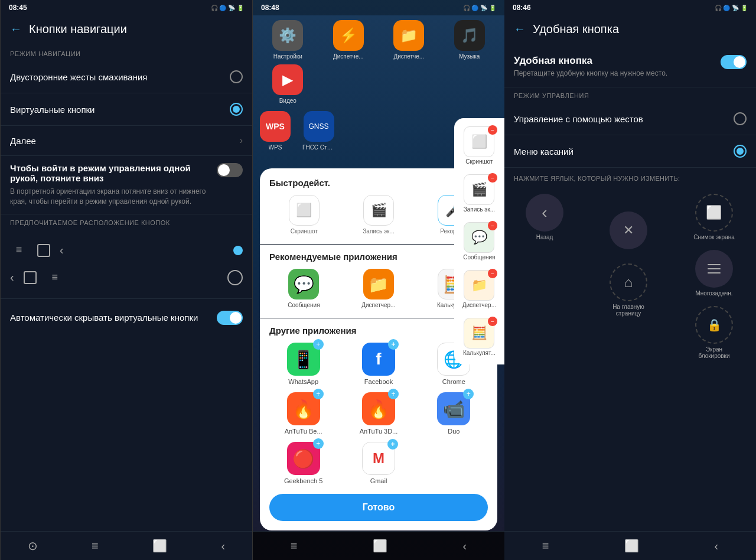 This screenshot has width=756, height=560. What do you see at coordinates (379, 210) in the screenshot?
I see `screenrec-glyph: 🎬` at bounding box center [379, 210].